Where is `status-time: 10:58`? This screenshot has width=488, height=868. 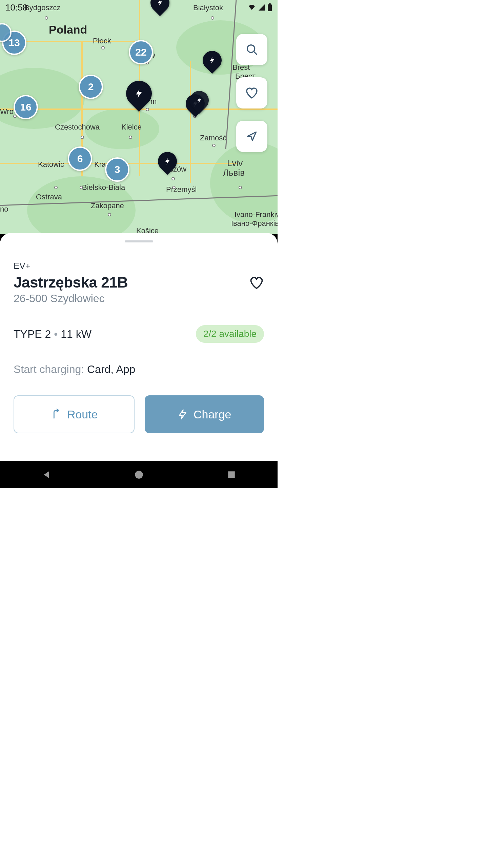
status-time: 10:58 is located at coordinates (16, 7).